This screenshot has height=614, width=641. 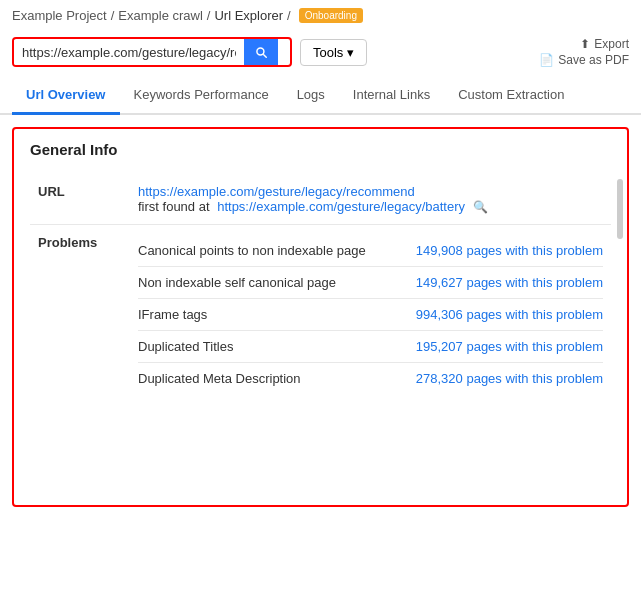 I want to click on problem-desc-2: IFrame tags, so click(x=273, y=314).